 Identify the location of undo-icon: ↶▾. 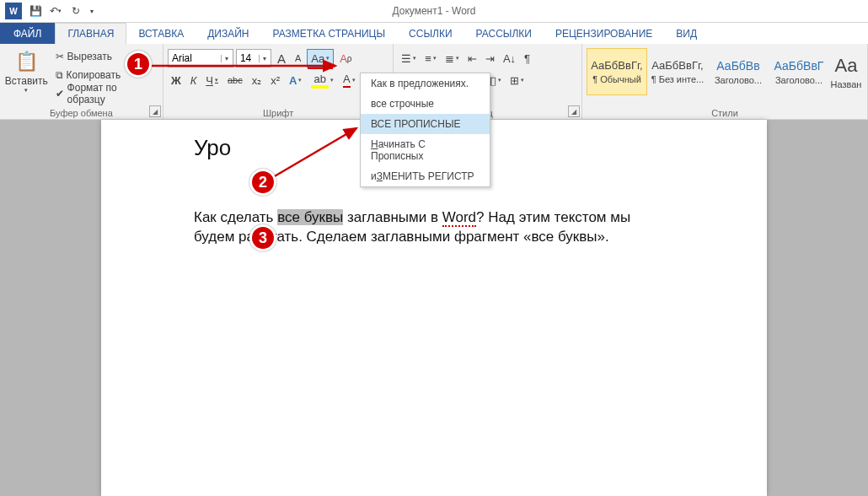
(56, 11).